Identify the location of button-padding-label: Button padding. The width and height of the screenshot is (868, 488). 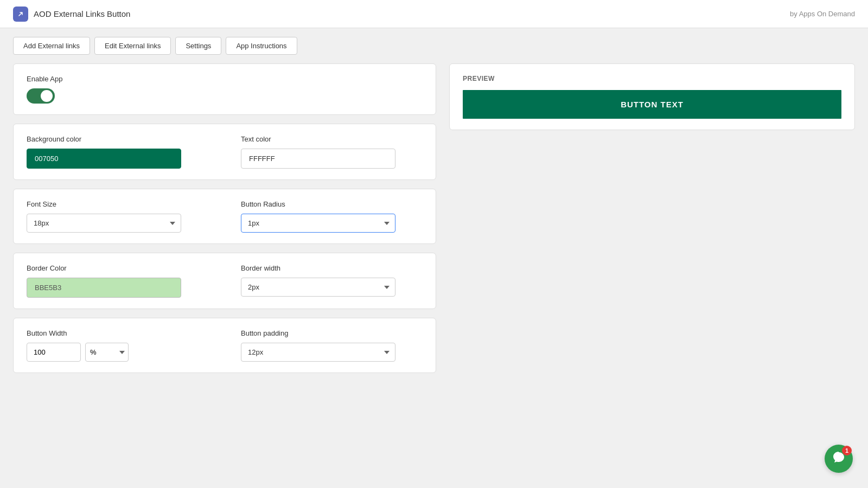
(332, 333).